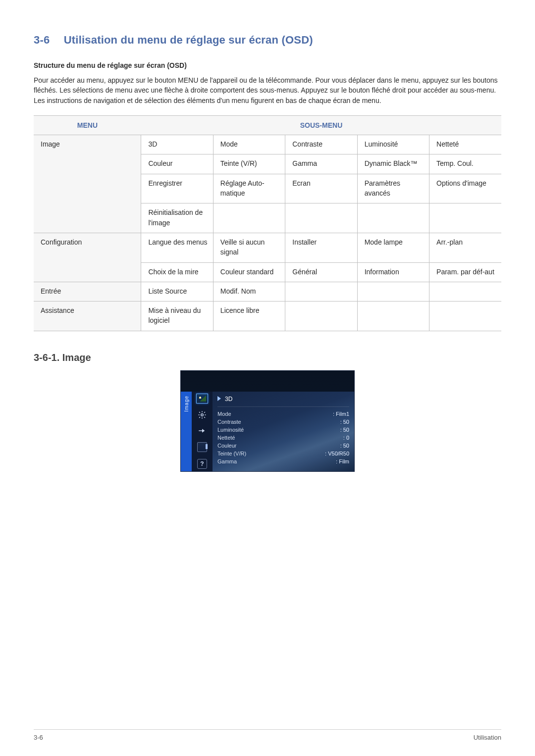  Describe the element at coordinates (283, 430) in the screenshot. I see `osd-item-row: Luminosité: 50` at that location.